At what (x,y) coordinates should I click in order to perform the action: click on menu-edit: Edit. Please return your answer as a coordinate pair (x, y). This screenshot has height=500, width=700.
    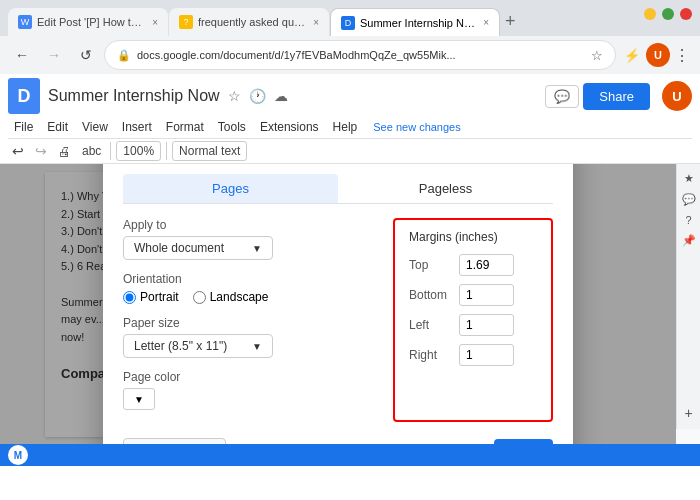
    Looking at the image, I should click on (58, 127).